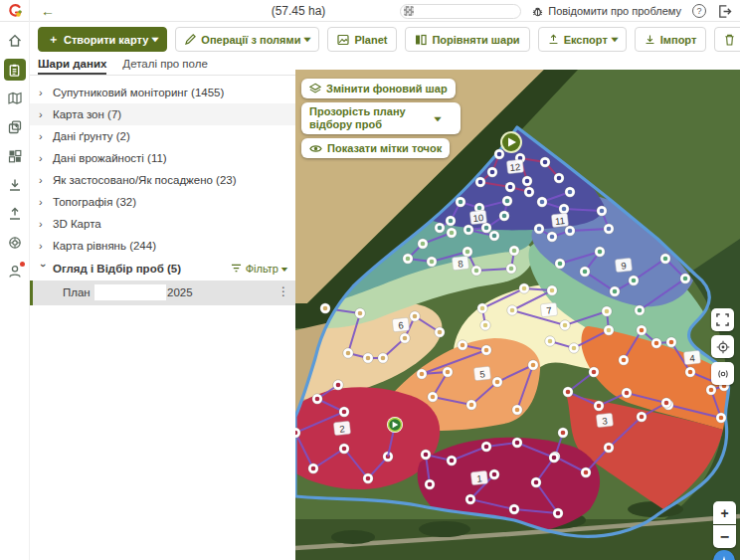 The image size is (740, 560). What do you see at coordinates (15, 11) in the screenshot?
I see `app-logo` at bounding box center [15, 11].